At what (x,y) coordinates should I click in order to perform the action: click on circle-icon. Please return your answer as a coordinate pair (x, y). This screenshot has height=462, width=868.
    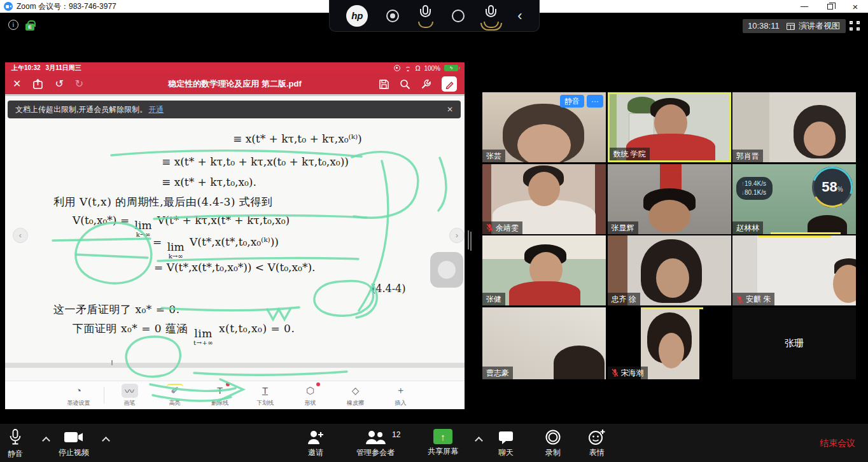
    Looking at the image, I should click on (458, 16).